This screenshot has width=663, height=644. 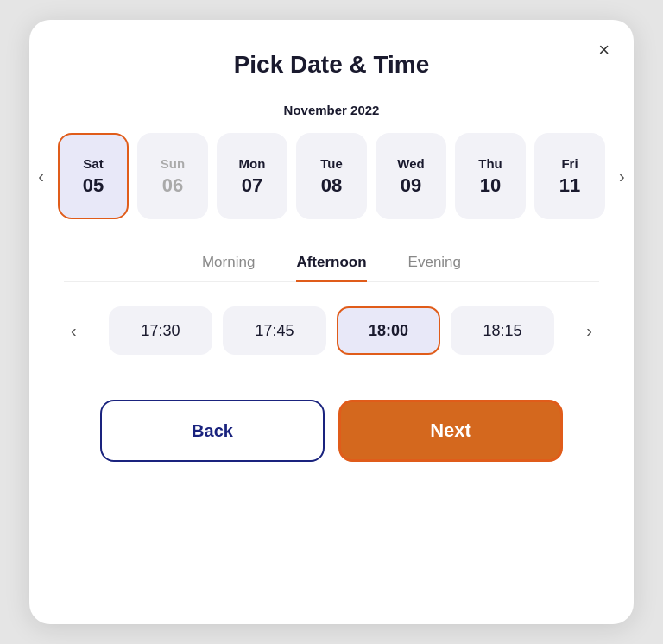 What do you see at coordinates (332, 176) in the screenshot?
I see `date-items: Sat05Sun06Mon07Tue08Wed09Thu10Fri11` at bounding box center [332, 176].